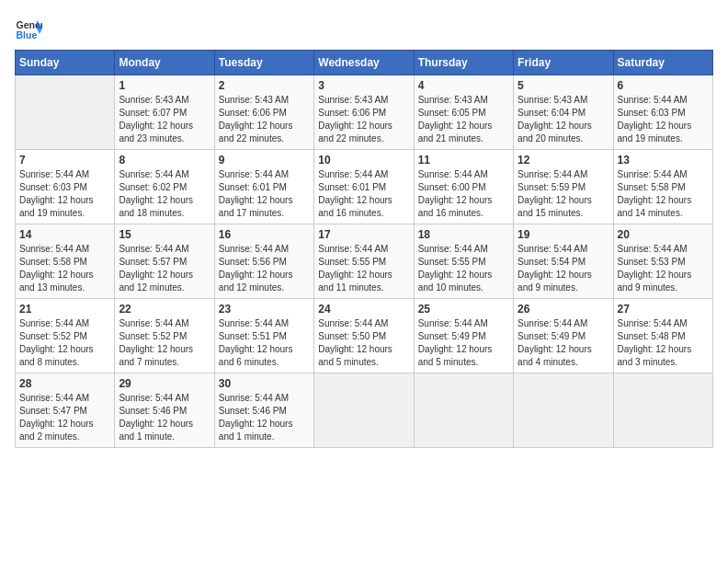 This screenshot has width=728, height=563. What do you see at coordinates (28, 35) in the screenshot?
I see `svg-text: Blue` at bounding box center [28, 35].